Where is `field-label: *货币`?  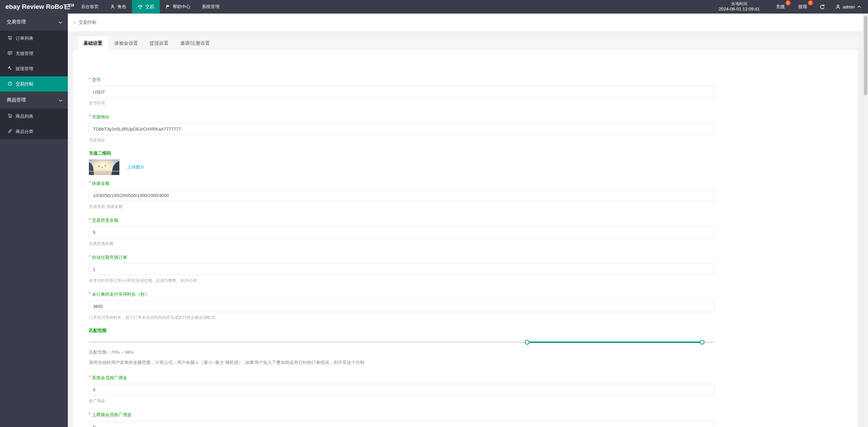
field-label: *货币 is located at coordinates (402, 80).